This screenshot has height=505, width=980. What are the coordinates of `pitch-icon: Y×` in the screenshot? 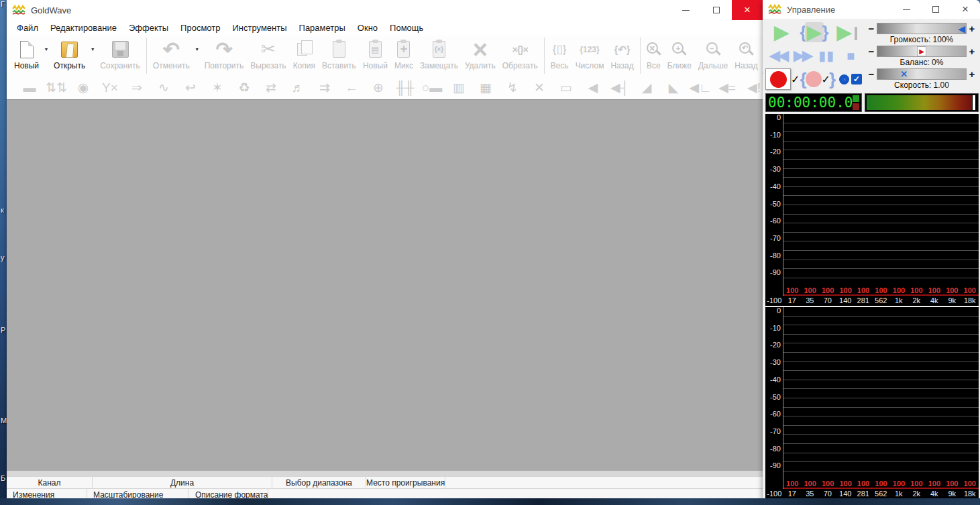 It's located at (110, 87).